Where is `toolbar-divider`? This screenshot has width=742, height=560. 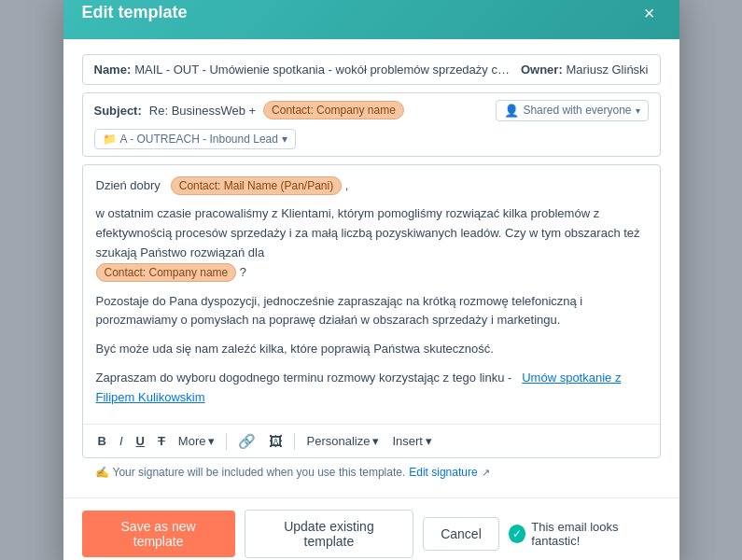 toolbar-divider is located at coordinates (226, 441).